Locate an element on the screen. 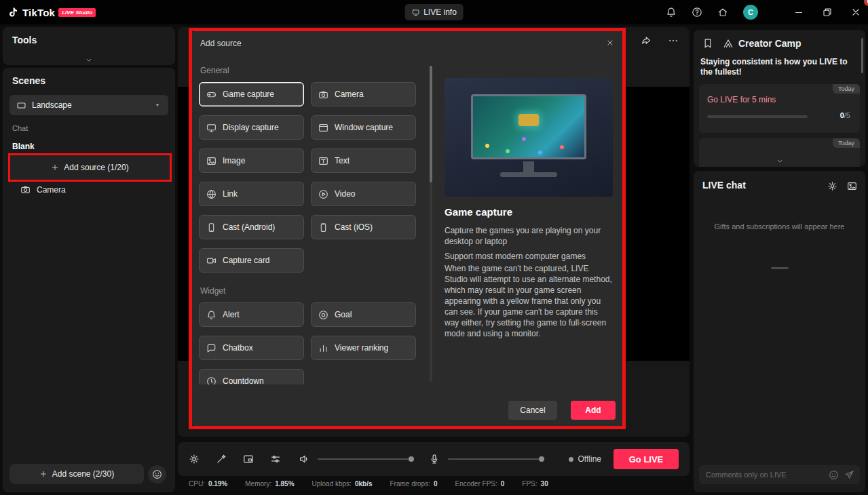  creator-camp-title-group: Creator Camp is located at coordinates (762, 43).